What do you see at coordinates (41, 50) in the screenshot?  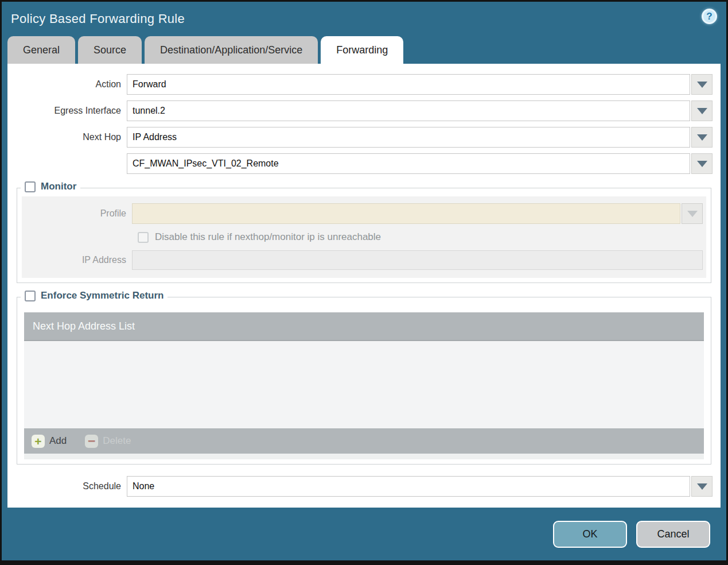 I see `tab-general: General` at bounding box center [41, 50].